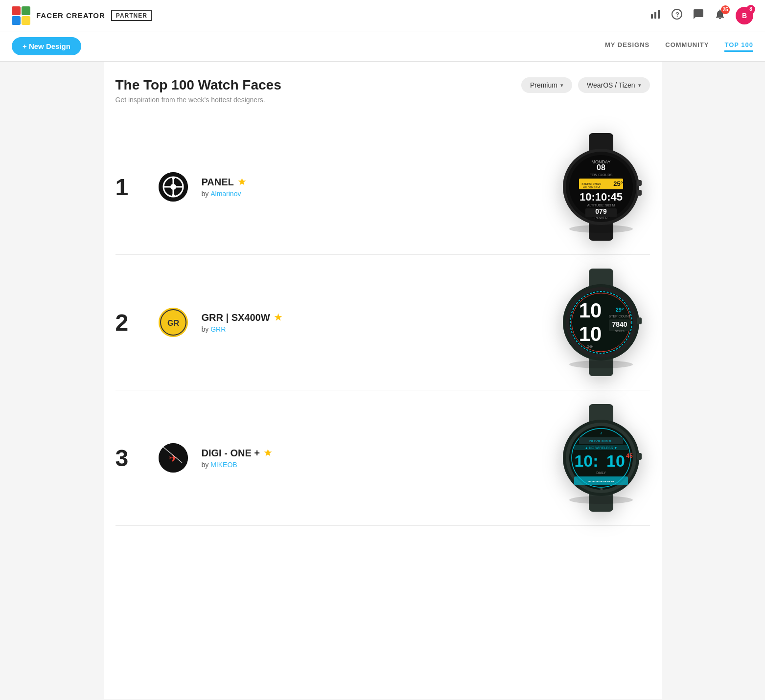 This screenshot has width=765, height=700. I want to click on watch-item-left: 1 PANEL ★, so click(334, 187).